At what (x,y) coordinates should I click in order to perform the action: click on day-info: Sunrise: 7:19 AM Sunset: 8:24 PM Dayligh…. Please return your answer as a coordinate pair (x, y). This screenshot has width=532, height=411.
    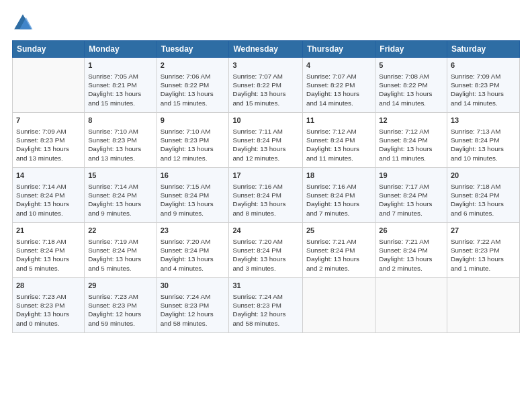
    Looking at the image, I should click on (120, 255).